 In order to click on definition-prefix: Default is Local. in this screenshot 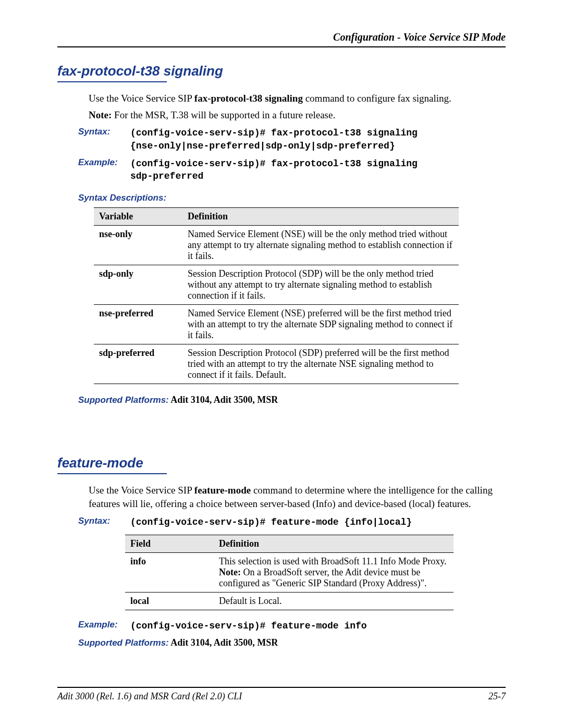, I will do `click(250, 601)`.